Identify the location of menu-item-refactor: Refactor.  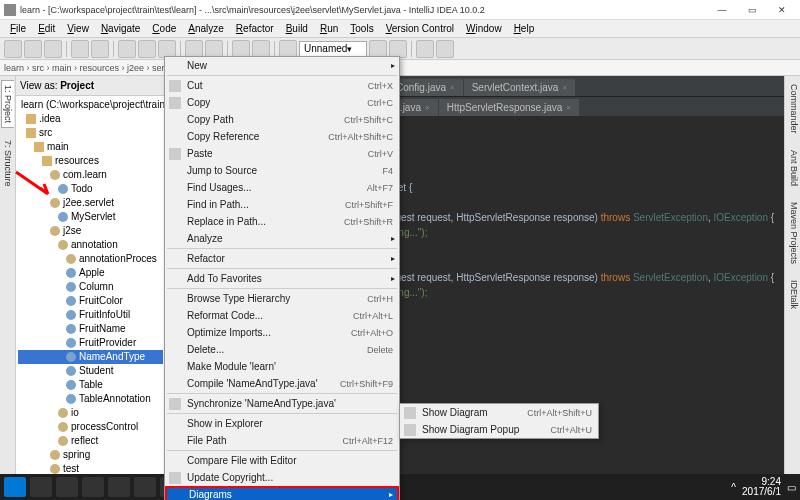
(282, 258).